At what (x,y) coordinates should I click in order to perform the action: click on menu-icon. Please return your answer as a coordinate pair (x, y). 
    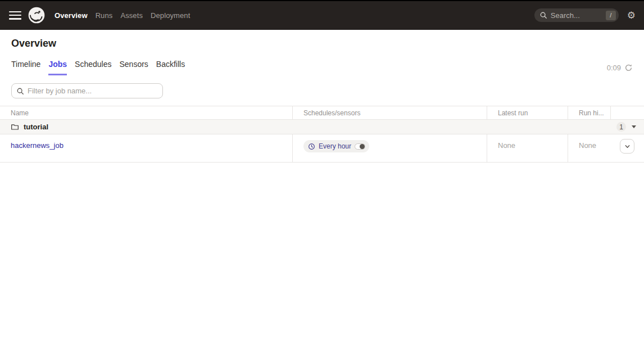
    Looking at the image, I should click on (15, 16).